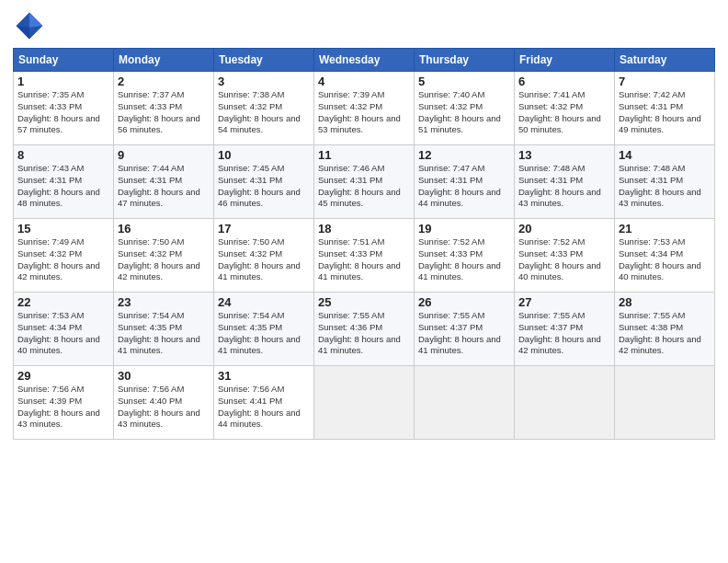 This screenshot has height=563, width=728. What do you see at coordinates (665, 109) in the screenshot?
I see `calendar-cell: 7 Sunrise: 7:42 AM Sunset: 4:31 PM Dayli…` at bounding box center [665, 109].